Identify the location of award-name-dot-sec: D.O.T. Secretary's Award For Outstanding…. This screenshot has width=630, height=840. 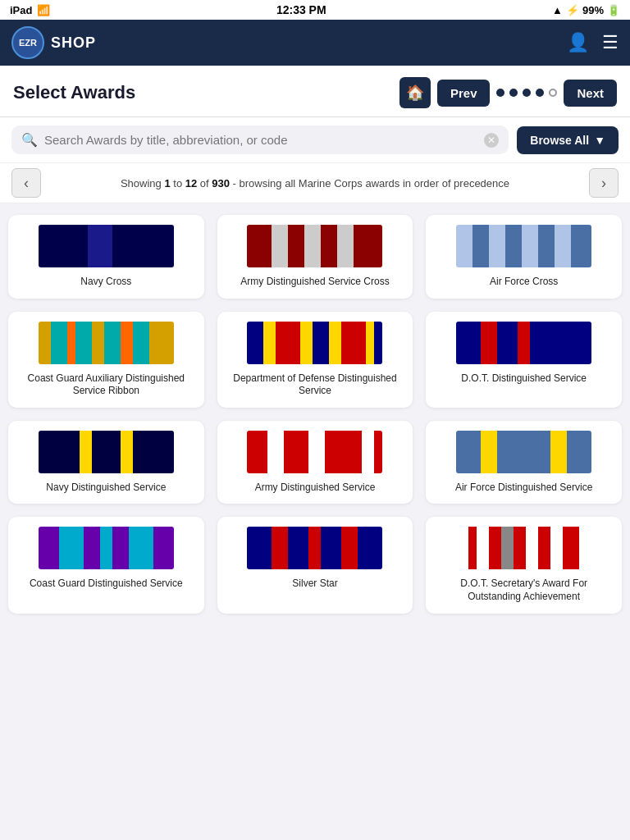
(523, 591).